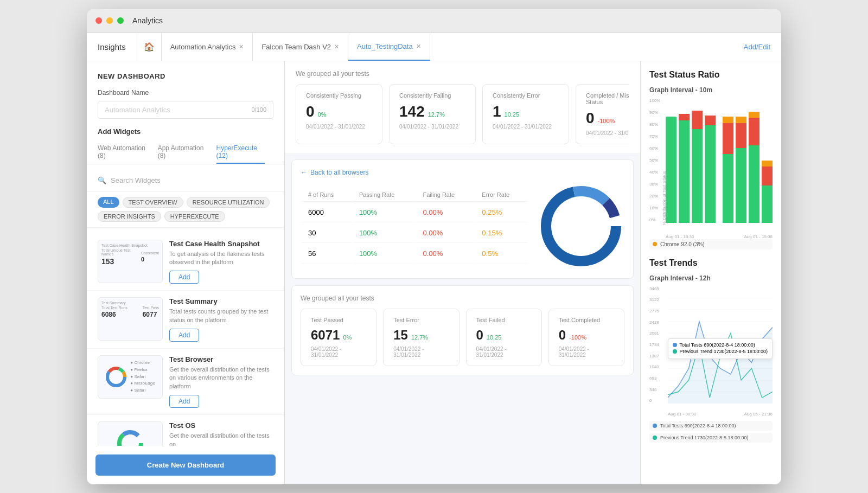 This screenshot has width=868, height=493. I want to click on add-edit-button: Add/Edit, so click(757, 47).